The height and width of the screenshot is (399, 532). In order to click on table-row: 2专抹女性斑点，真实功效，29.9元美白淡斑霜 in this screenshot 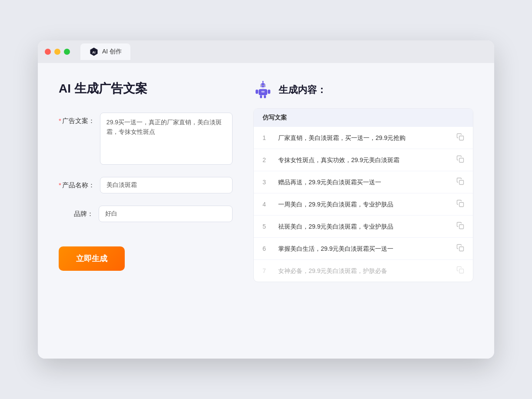, I will do `click(363, 160)`.